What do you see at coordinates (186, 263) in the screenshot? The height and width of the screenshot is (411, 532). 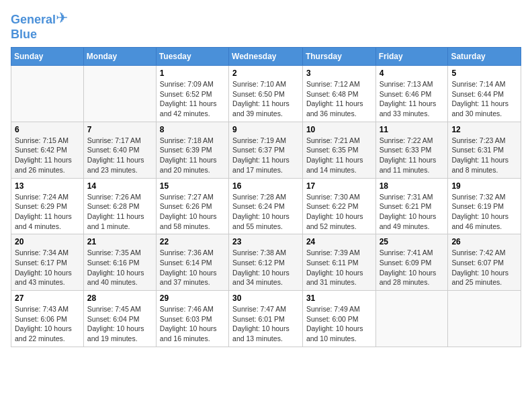 I see `sunset-text: Sunset: 6:14 PM` at bounding box center [186, 263].